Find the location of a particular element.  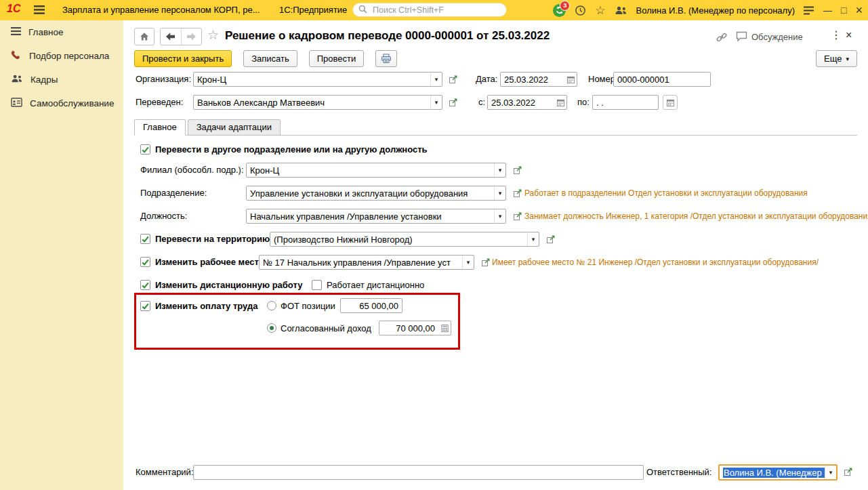

works-remotely-checkbox is located at coordinates (317, 285).